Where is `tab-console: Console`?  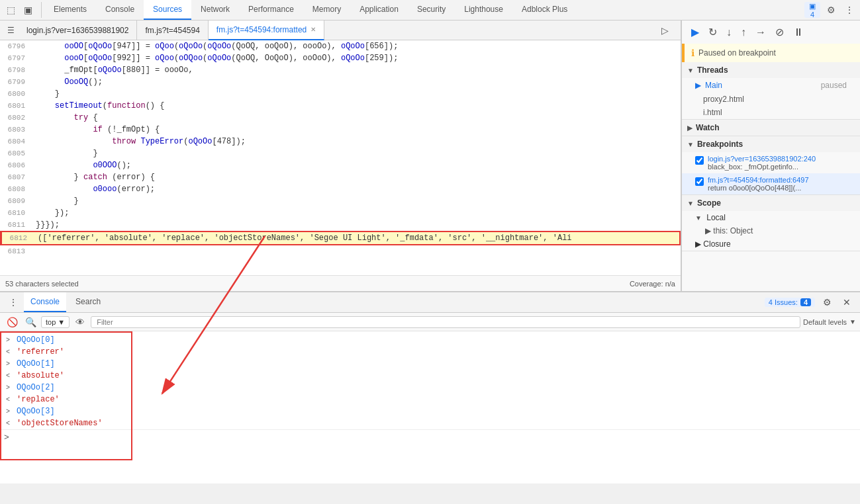
tab-console: Console is located at coordinates (120, 10).